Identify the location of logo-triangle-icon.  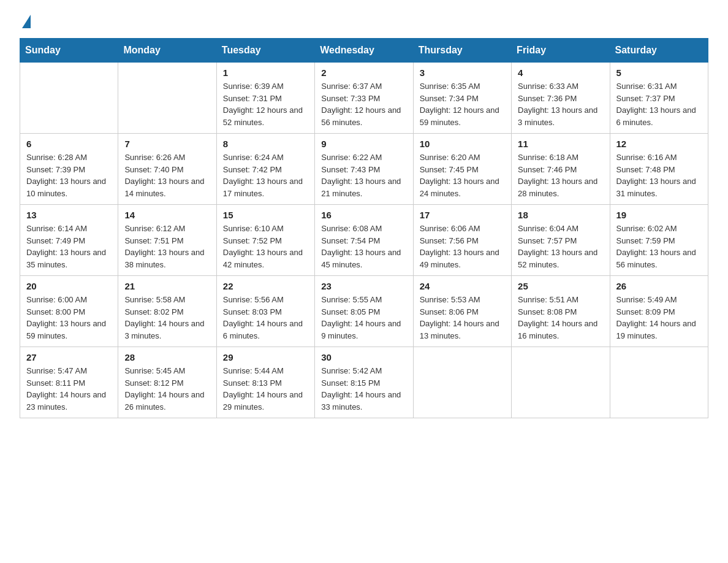
(26, 21).